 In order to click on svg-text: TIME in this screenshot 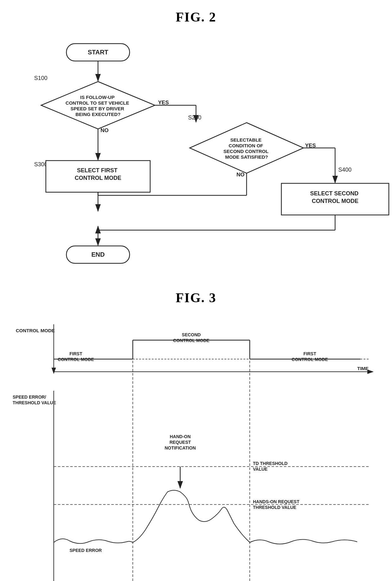, I will do `click(363, 369)`.